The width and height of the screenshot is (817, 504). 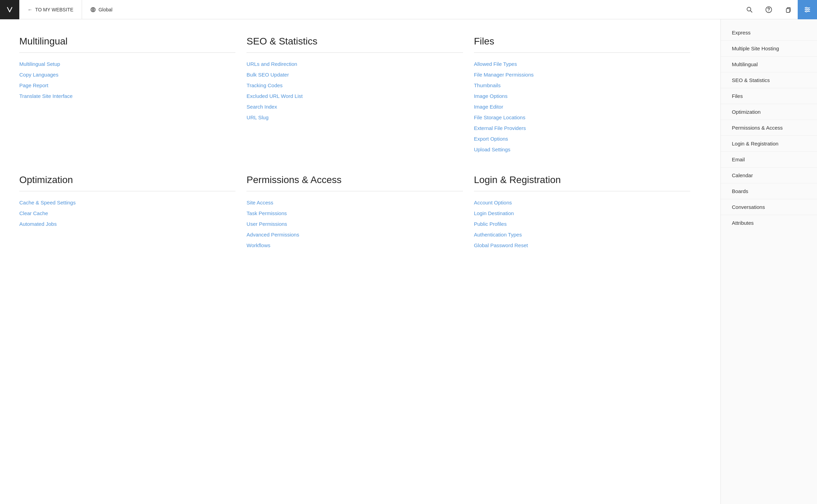 What do you see at coordinates (54, 10) in the screenshot?
I see `back-label: TO MY WEBSITE` at bounding box center [54, 10].